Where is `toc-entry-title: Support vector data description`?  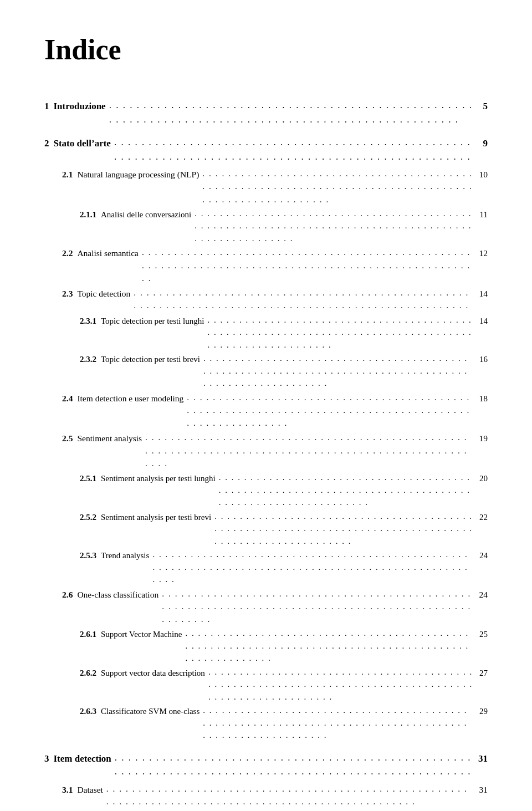
toc-entry-title: Support vector data description is located at coordinates (153, 673).